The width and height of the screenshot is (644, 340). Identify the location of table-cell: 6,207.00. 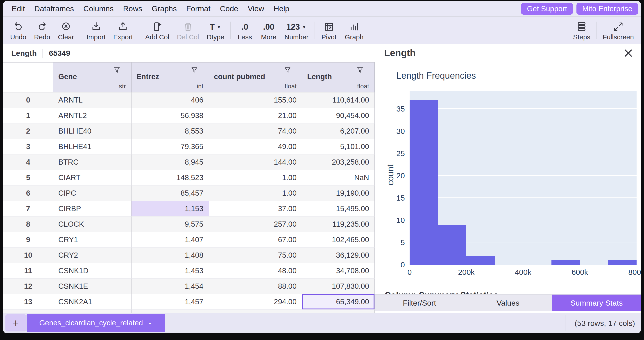
(338, 131).